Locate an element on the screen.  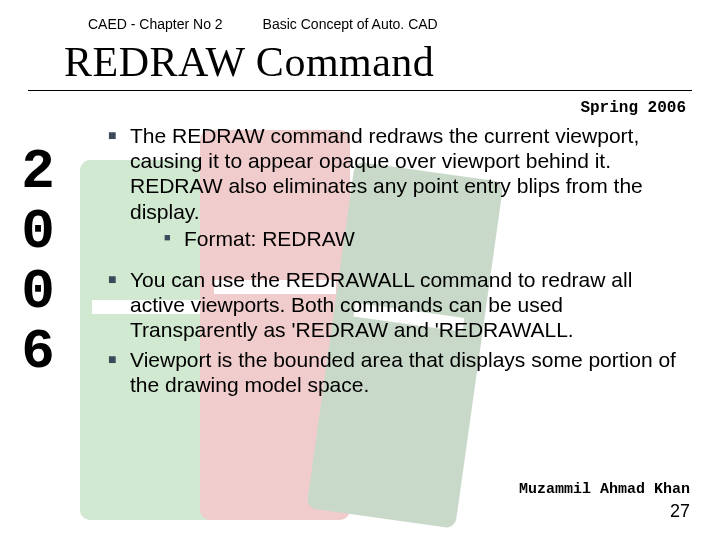
bullet-1-text: The REDRAW command redraws the current v… is located at coordinates (386, 174).